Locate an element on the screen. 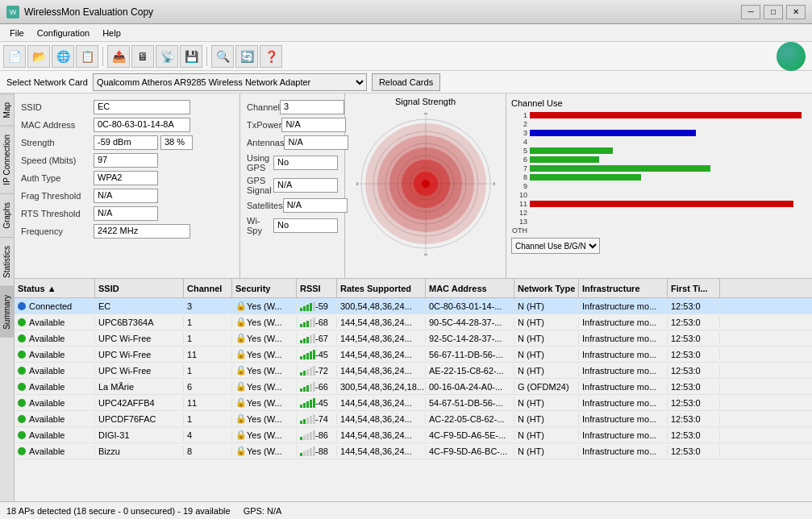  ap-count: 18 APs detected (18 secure - 0 unsecured… is located at coordinates (119, 511).